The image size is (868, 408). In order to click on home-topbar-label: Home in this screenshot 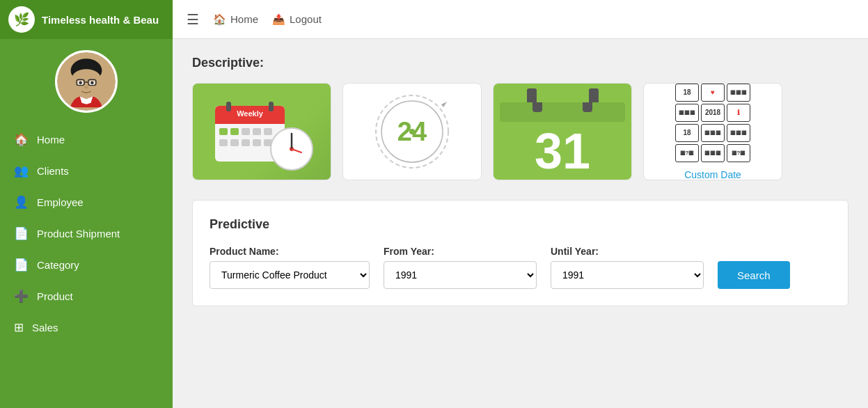, I will do `click(244, 19)`.